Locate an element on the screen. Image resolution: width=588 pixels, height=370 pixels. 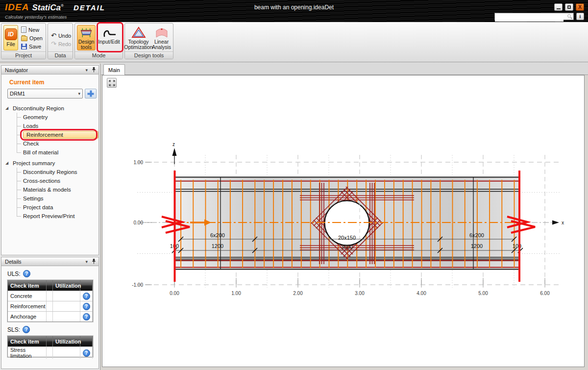
topology-optimization-label: Topology Optimization is located at coordinates (138, 45).